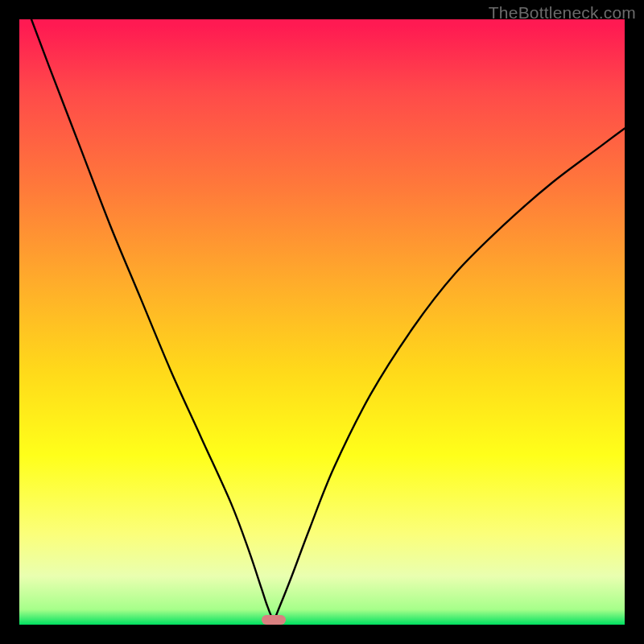  Describe the element at coordinates (274, 620) in the screenshot. I see `bottleneck-marker` at that location.